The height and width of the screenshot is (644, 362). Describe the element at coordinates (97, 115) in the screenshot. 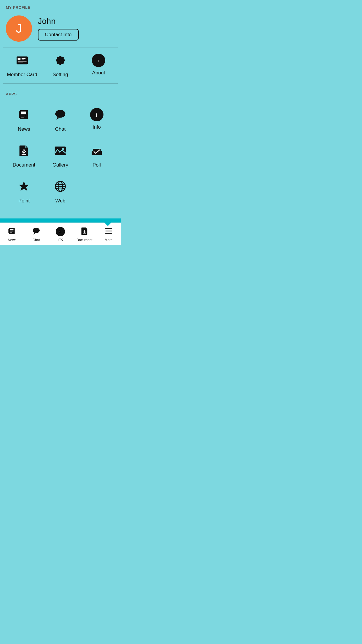

I see `info-icon: i` at that location.